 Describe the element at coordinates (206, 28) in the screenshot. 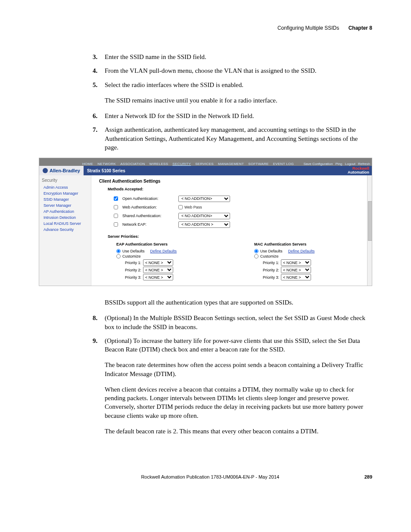

I see `page-header: Configuring Multiple SSIDs Chapter 8` at that location.